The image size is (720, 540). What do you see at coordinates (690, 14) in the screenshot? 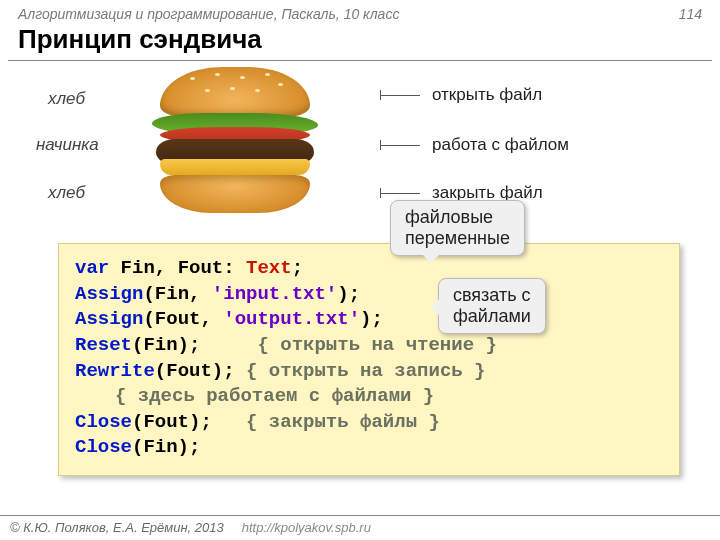
I see `page-number: 114` at bounding box center [690, 14].